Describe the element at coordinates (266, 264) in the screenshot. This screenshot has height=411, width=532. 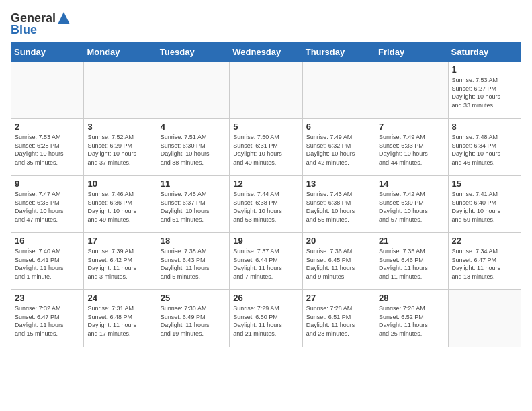
I see `day-info: Sunrise: 7:37 AM Sunset: 6:44 PM Dayligh…` at that location.